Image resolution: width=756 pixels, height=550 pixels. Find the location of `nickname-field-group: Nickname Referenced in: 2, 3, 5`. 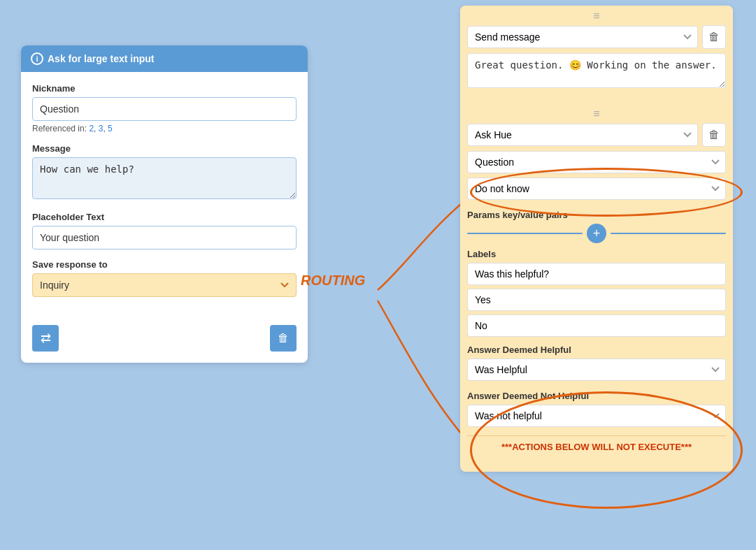

nickname-field-group: Nickname Referenced in: 2, 3, 5 is located at coordinates (164, 108).